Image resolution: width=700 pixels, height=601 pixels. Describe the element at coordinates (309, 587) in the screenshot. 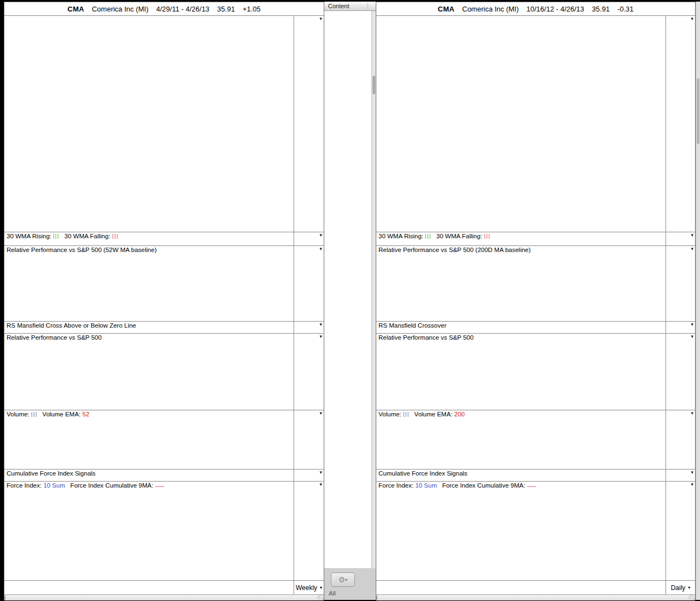

I see `periodicity-dropdown: Weekly▾` at that location.